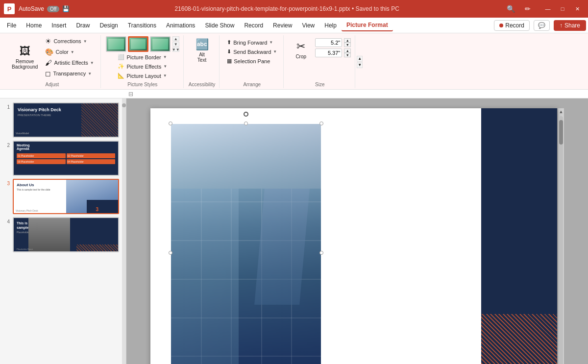  Describe the element at coordinates (561, 236) in the screenshot. I see `canvas-scrollbar: ▲ ▼` at that location.